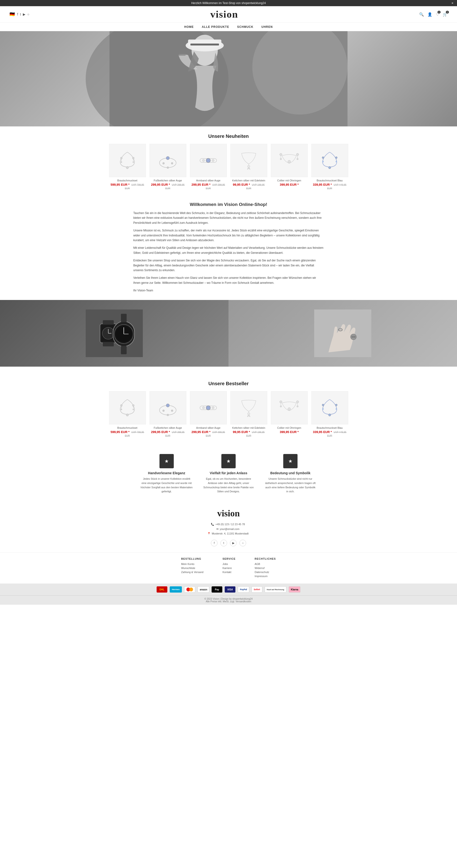  What do you see at coordinates (192, 568) in the screenshot?
I see `footer-column: BESTELLUNGMein KontoWunschlisteZahlung &…` at bounding box center [192, 568].